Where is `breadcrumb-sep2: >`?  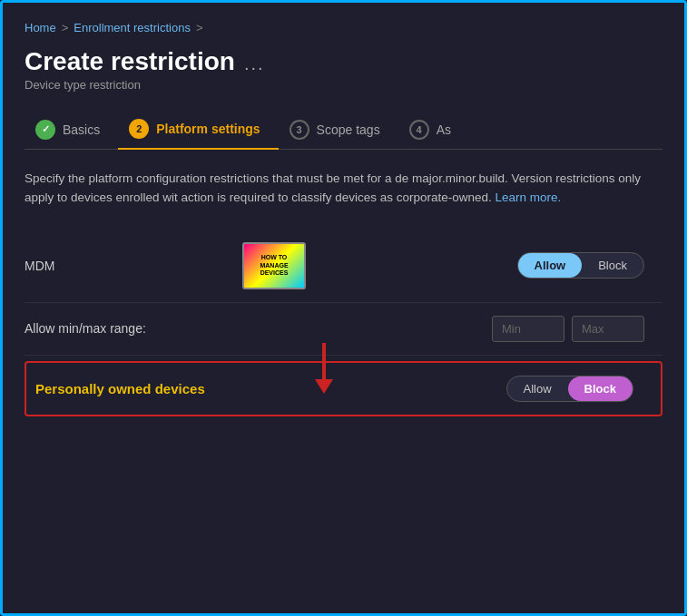 breadcrumb-sep2: > is located at coordinates (200, 27).